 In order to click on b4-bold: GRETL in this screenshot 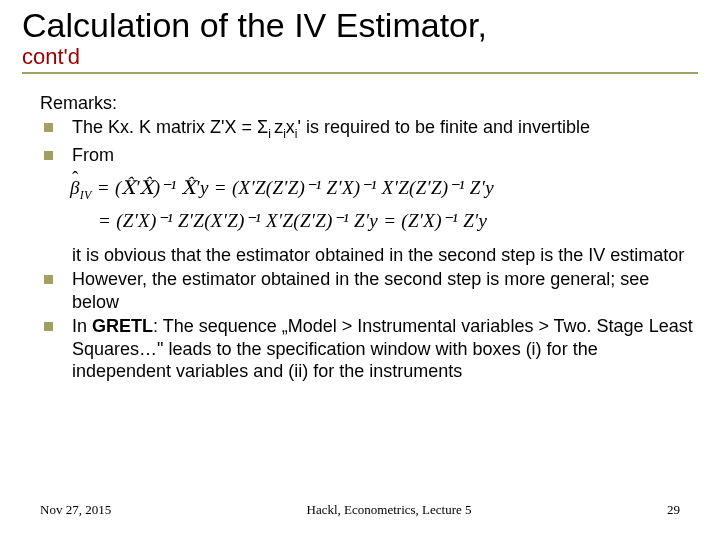, I will do `click(122, 326)`.